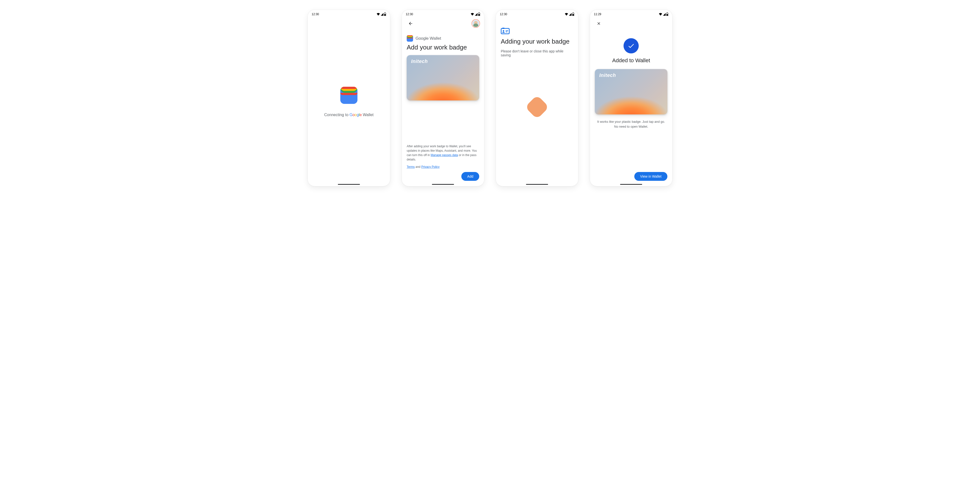 The height and width of the screenshot is (490, 980). Describe the element at coordinates (349, 98) in the screenshot. I see `phone-connecting: 12:30 Connecting to Google Wallet` at that location.